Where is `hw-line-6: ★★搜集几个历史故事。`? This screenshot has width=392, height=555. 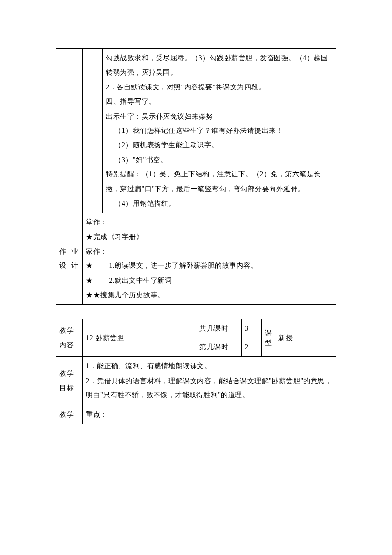
hw-line-6: ★★搜集几个历史故事。 is located at coordinates (209, 295).